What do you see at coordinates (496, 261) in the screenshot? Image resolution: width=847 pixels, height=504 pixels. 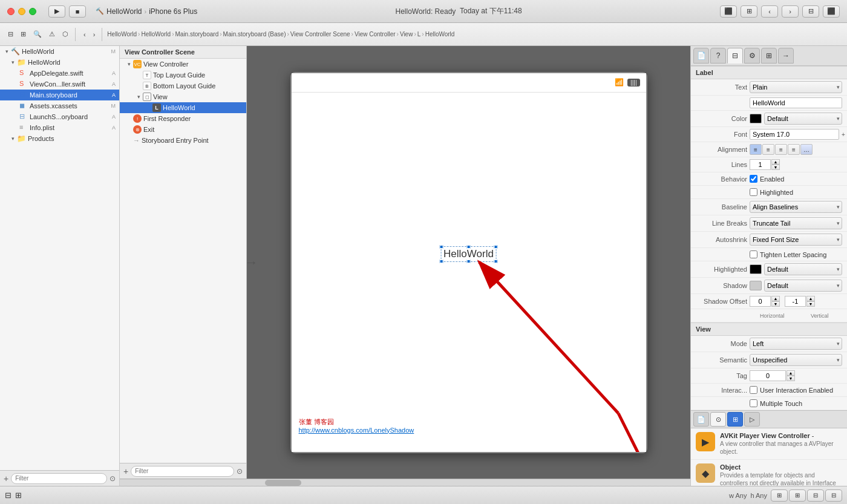 I see `handle-br` at bounding box center [496, 261].